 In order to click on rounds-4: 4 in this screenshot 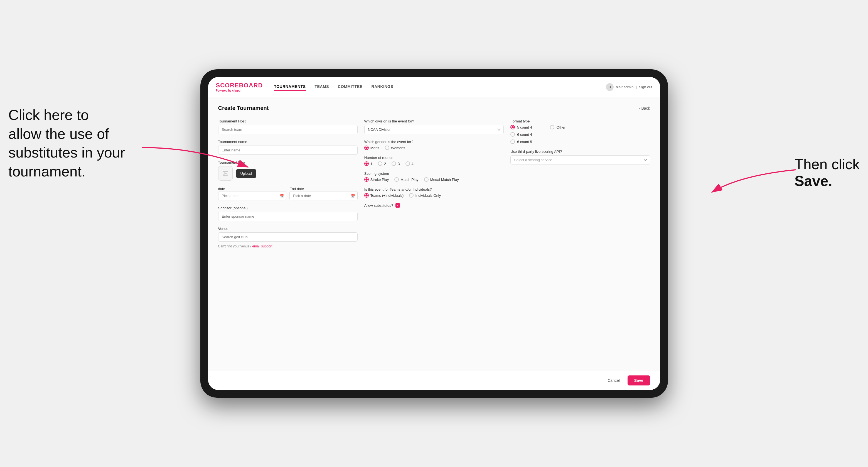, I will do `click(409, 164)`.